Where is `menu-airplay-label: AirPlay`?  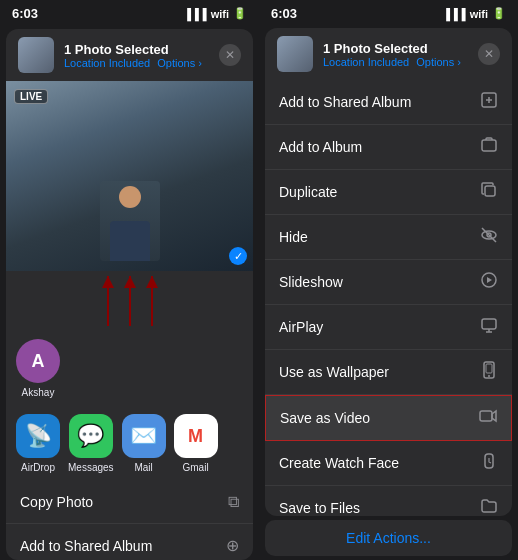
menu-airplay-label: AirPlay is located at coordinates (301, 327).